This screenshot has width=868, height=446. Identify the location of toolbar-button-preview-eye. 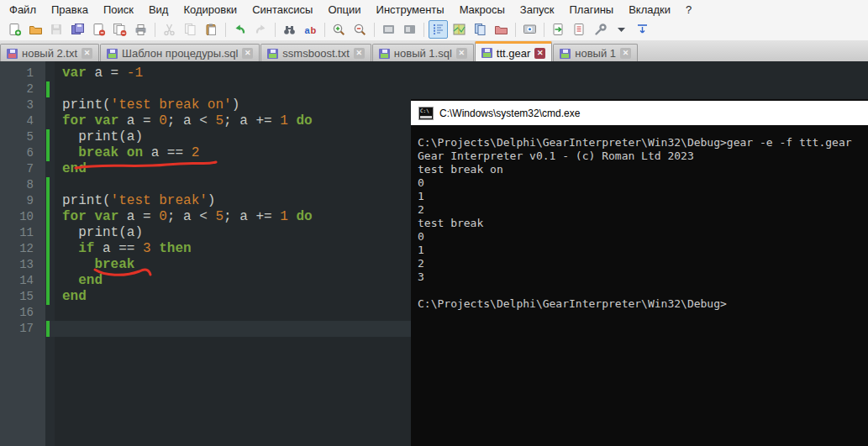
(529, 29).